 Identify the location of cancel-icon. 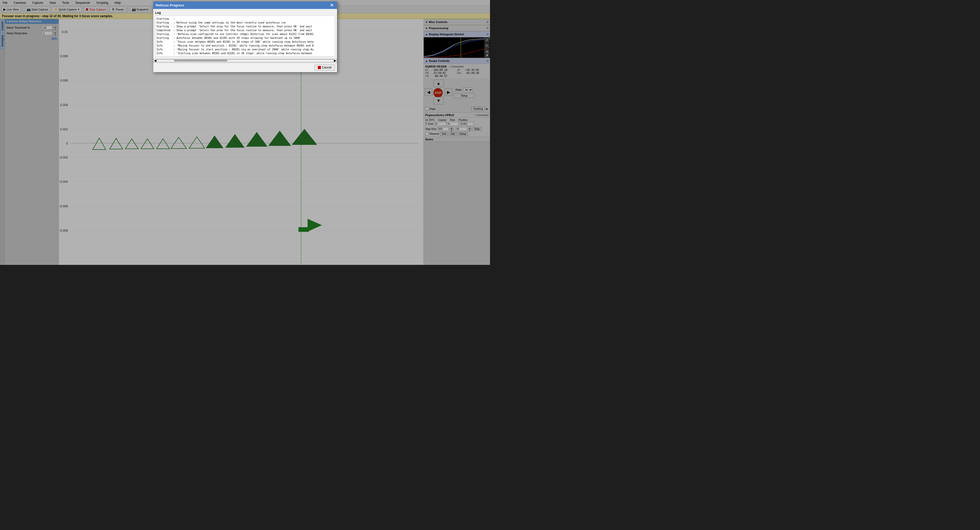
(319, 68).